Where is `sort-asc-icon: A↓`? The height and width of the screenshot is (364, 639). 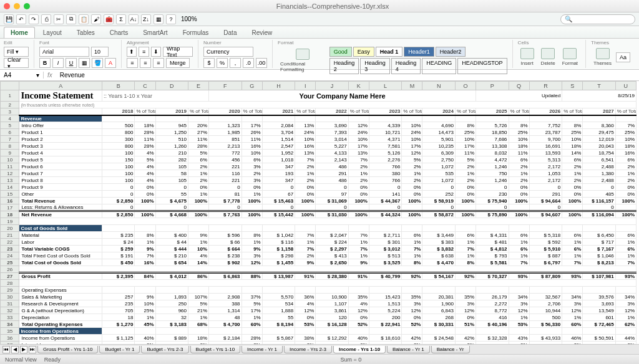
sort-asc-icon: A↓ is located at coordinates (134, 19).